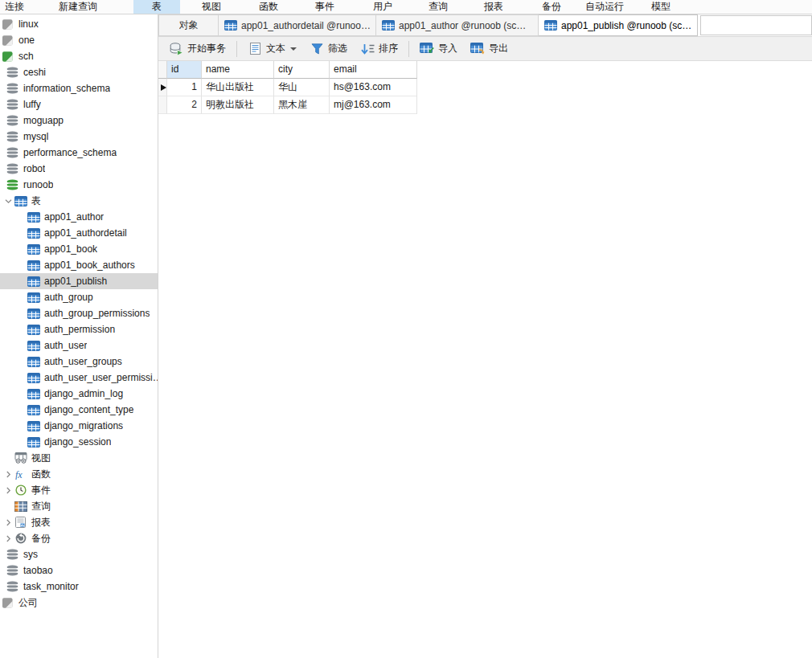  I want to click on tab-label: app01_publish @runoob (sc…, so click(626, 26).